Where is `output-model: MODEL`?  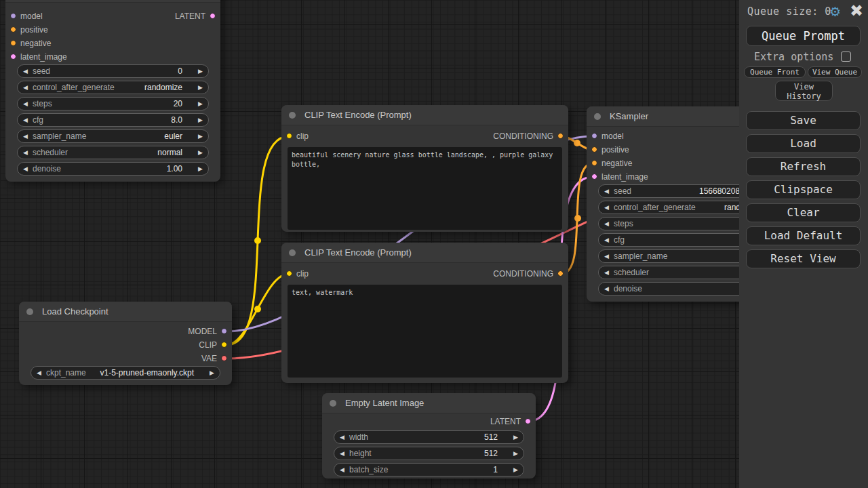
output-model: MODEL is located at coordinates (125, 331).